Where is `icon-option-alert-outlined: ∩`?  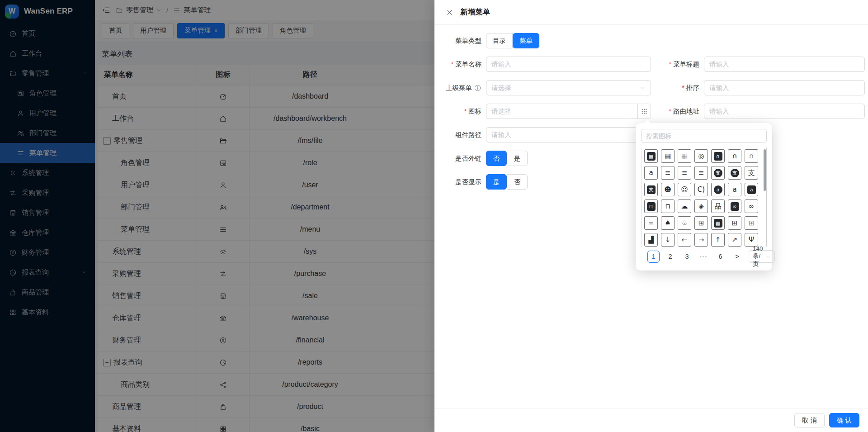
icon-option-alert-outlined: ∩ is located at coordinates (735, 156).